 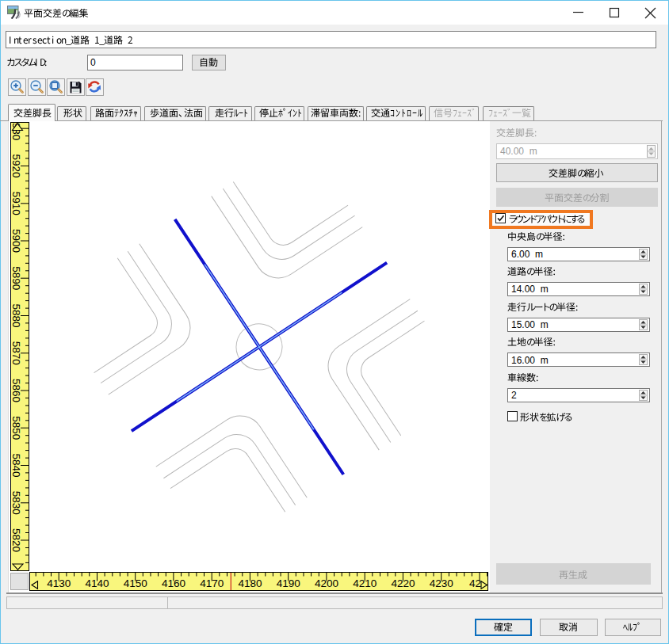 What do you see at coordinates (16, 353) in the screenshot?
I see `svg-text: 5870` at bounding box center [16, 353].